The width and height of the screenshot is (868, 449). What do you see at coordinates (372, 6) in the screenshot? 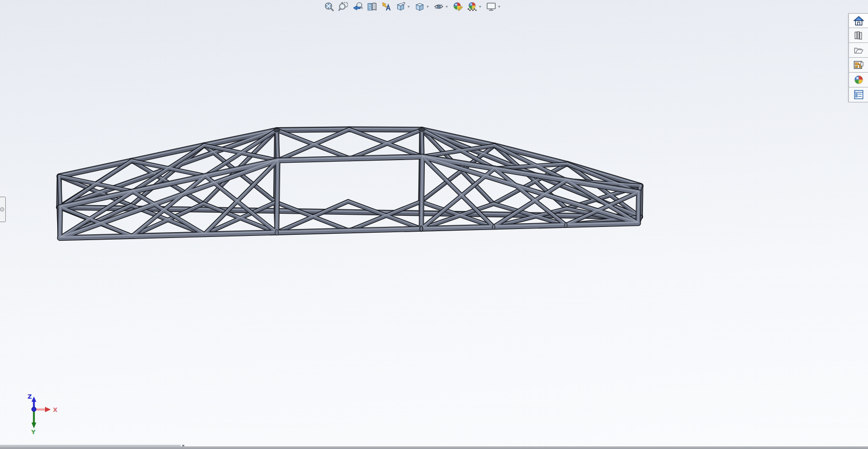
I see `section-view-button` at bounding box center [372, 6].